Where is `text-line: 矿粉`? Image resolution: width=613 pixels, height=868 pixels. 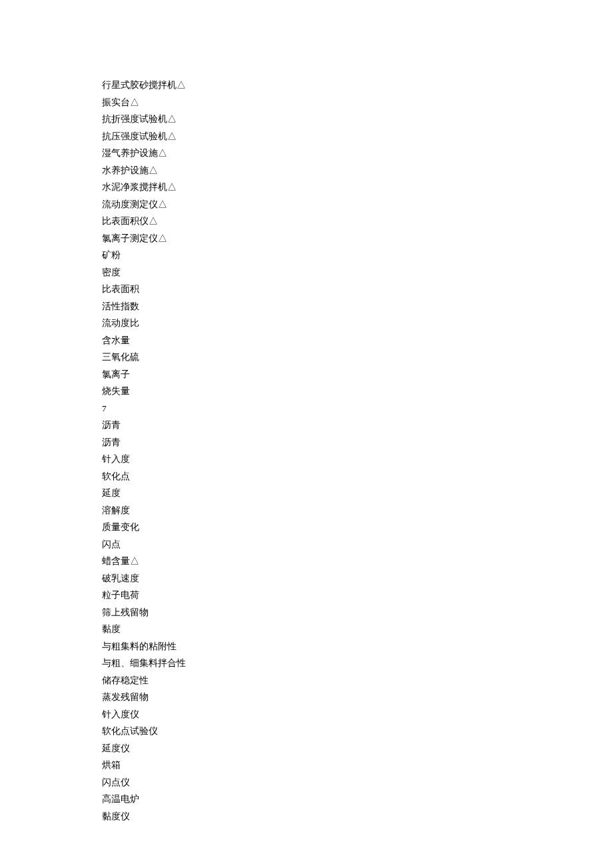
text-line: 矿粉 is located at coordinates (357, 255).